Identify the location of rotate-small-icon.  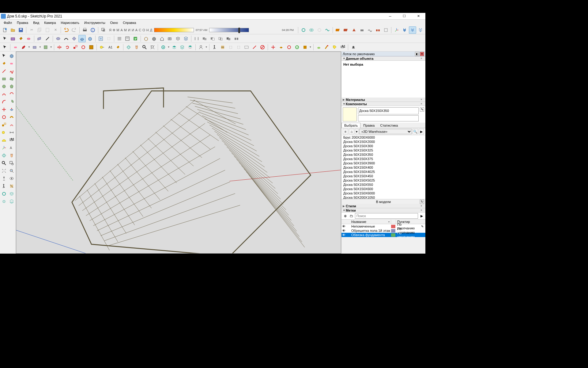
(67, 47).